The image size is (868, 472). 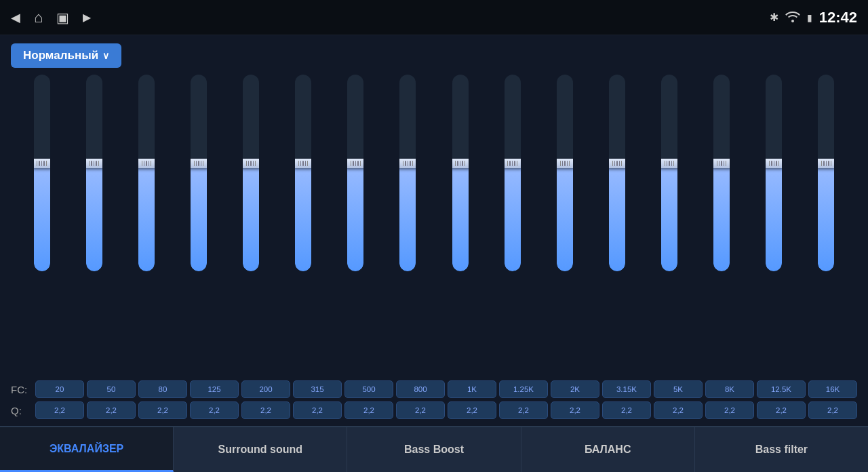 I want to click on home-icon: ⌂, so click(x=38, y=18).